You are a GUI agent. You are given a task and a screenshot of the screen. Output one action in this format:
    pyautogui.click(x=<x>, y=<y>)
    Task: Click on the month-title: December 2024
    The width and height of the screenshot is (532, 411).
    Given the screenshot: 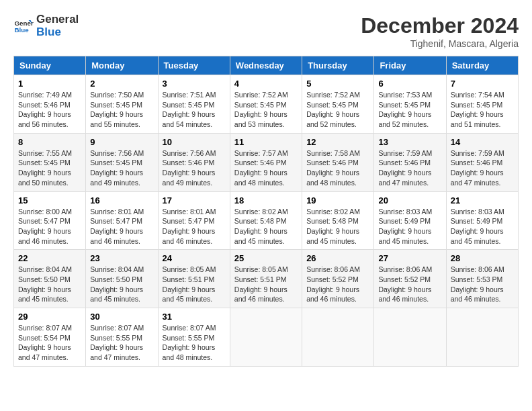 What is the action you would take?
    pyautogui.click(x=439, y=26)
    